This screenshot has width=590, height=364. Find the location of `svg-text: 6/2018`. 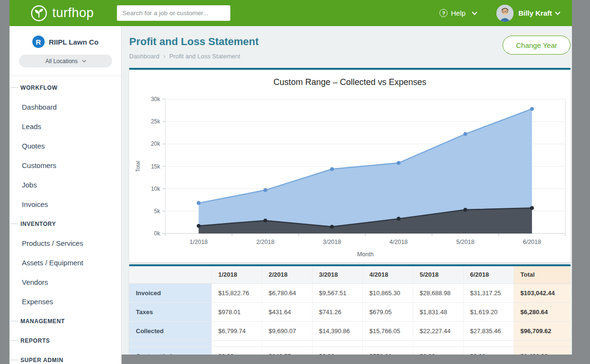

svg-text: 6/2018 is located at coordinates (532, 242).